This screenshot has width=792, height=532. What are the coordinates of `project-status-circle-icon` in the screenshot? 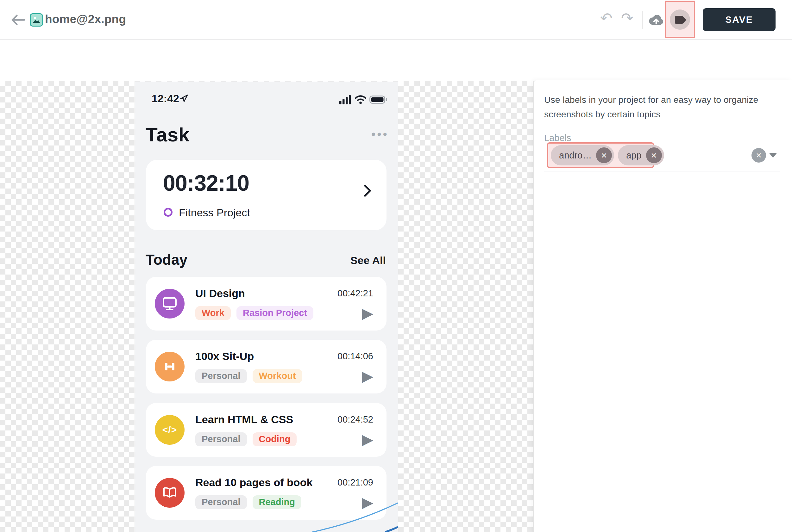 It's located at (168, 212).